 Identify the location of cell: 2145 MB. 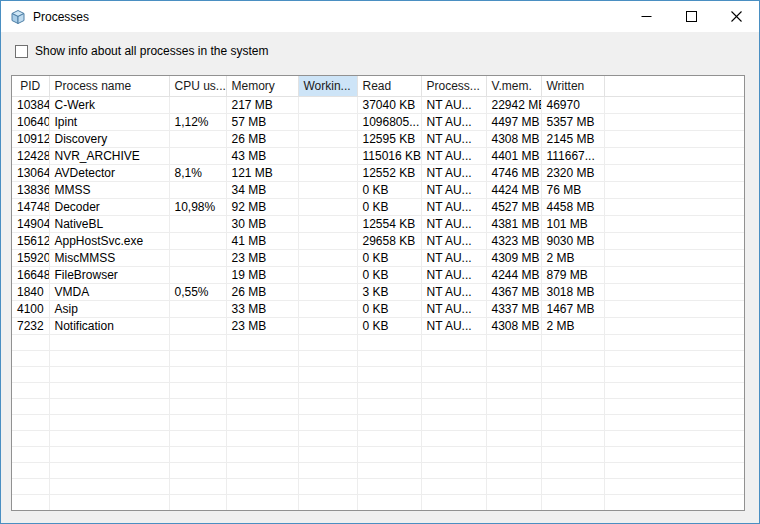
(572, 138).